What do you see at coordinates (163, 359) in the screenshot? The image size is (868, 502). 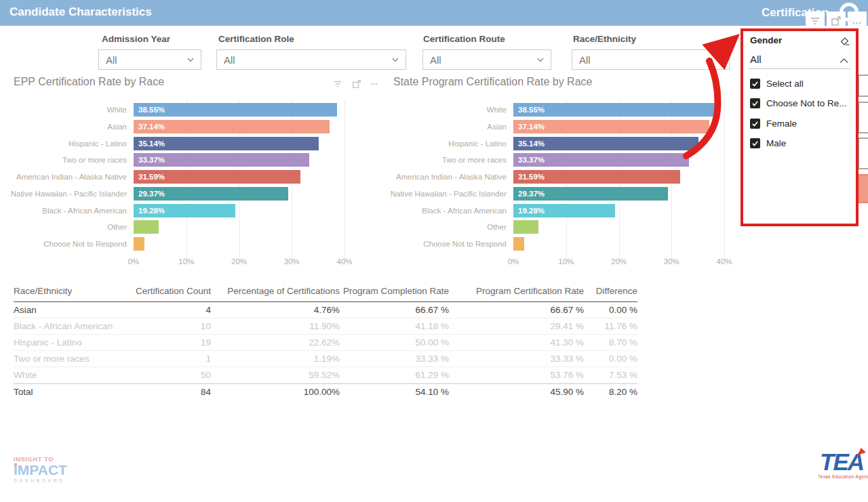 I see `table-cell: 1` at bounding box center [163, 359].